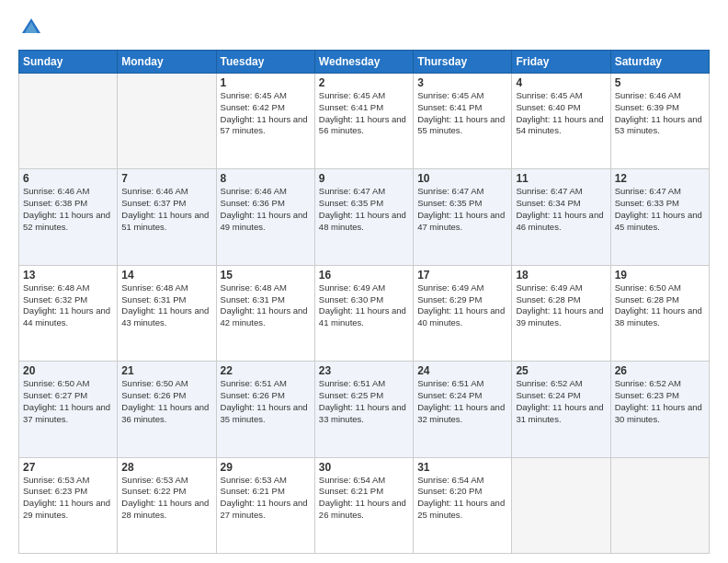 The image size is (728, 563). What do you see at coordinates (166, 371) in the screenshot?
I see `day-number: 21` at bounding box center [166, 371].